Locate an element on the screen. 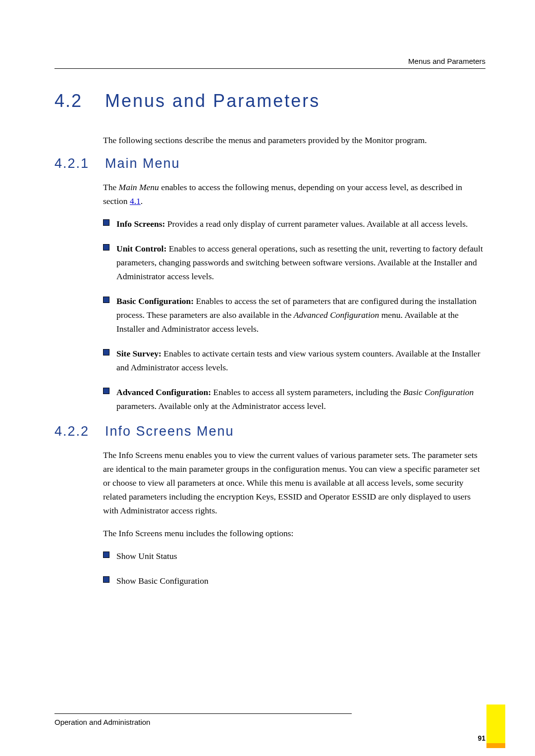 The height and width of the screenshot is (756, 535). section-heading-4-2-2: 4.2.2 Info Screens Menu is located at coordinates (270, 432).